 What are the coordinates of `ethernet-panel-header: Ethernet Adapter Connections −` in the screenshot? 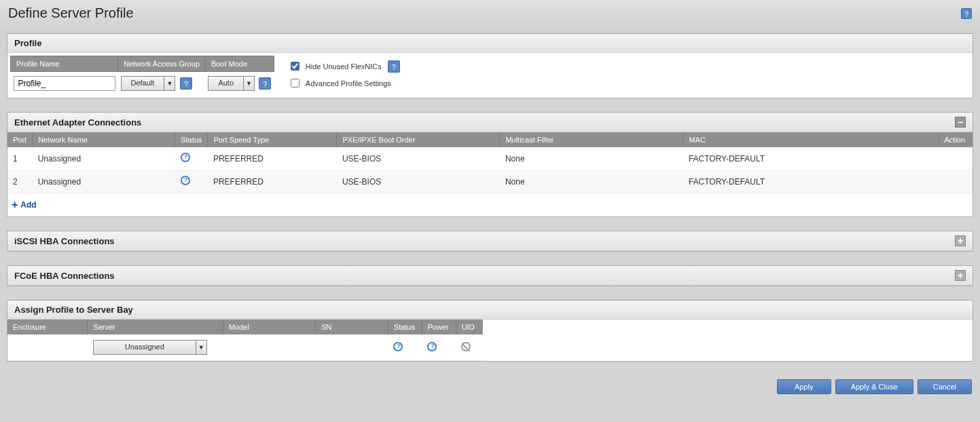 It's located at (490, 122).